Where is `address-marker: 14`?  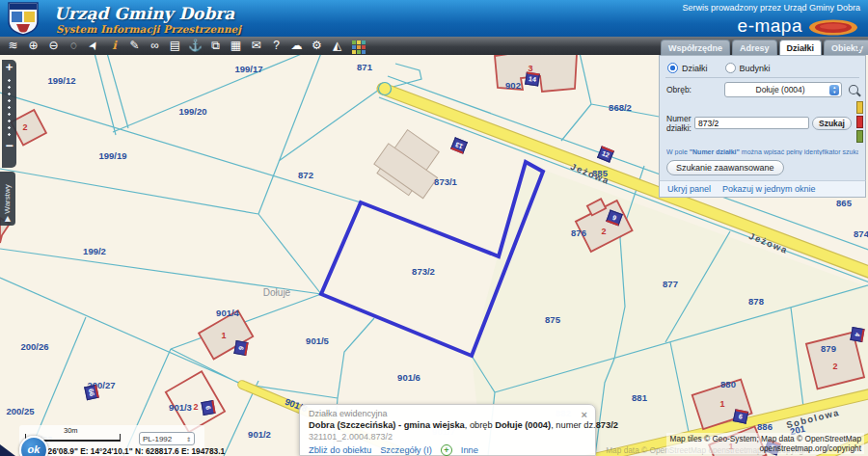 address-marker: 14 is located at coordinates (532, 79).